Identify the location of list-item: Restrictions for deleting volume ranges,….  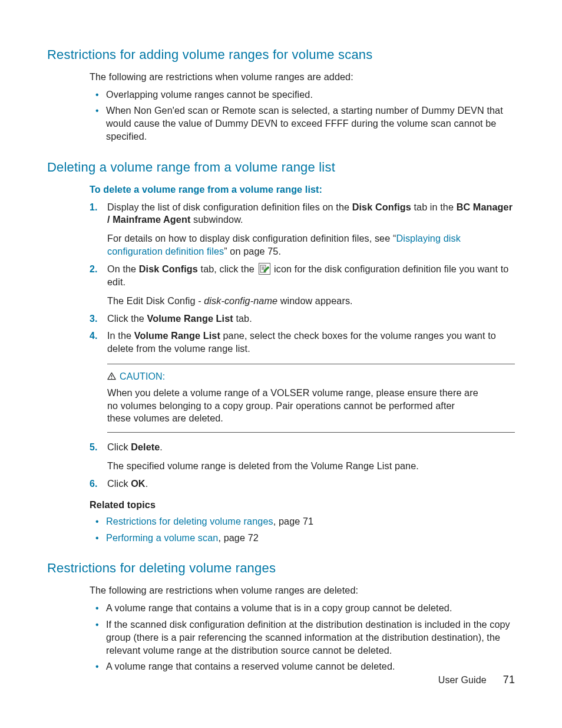
(310, 522).